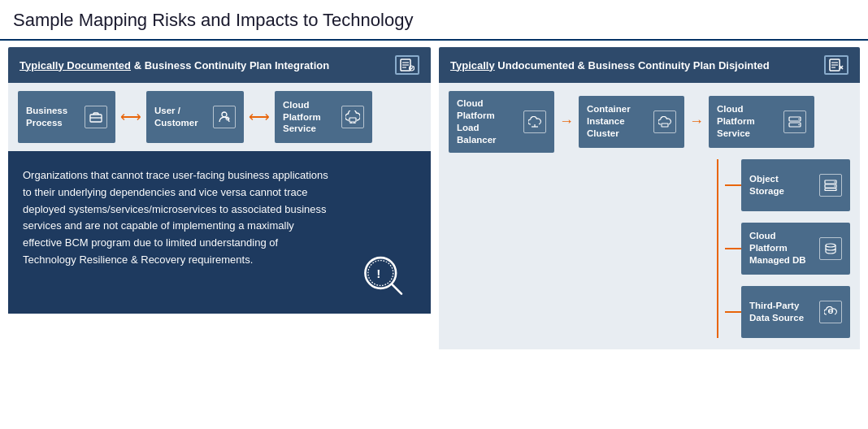 The width and height of the screenshot is (868, 429). Describe the element at coordinates (632, 65) in the screenshot. I see `right-header-suffix: Undocumented & Business Continuity Plan …` at that location.